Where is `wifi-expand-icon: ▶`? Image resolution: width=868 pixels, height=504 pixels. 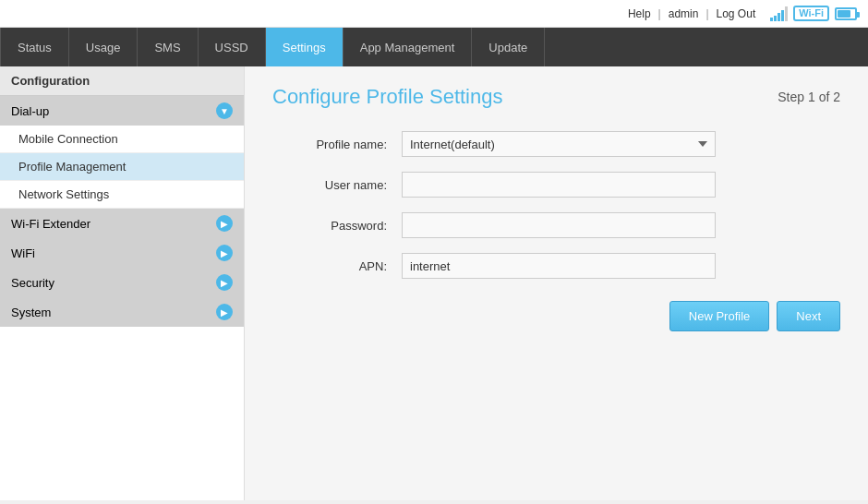 wifi-expand-icon: ▶ is located at coordinates (224, 253).